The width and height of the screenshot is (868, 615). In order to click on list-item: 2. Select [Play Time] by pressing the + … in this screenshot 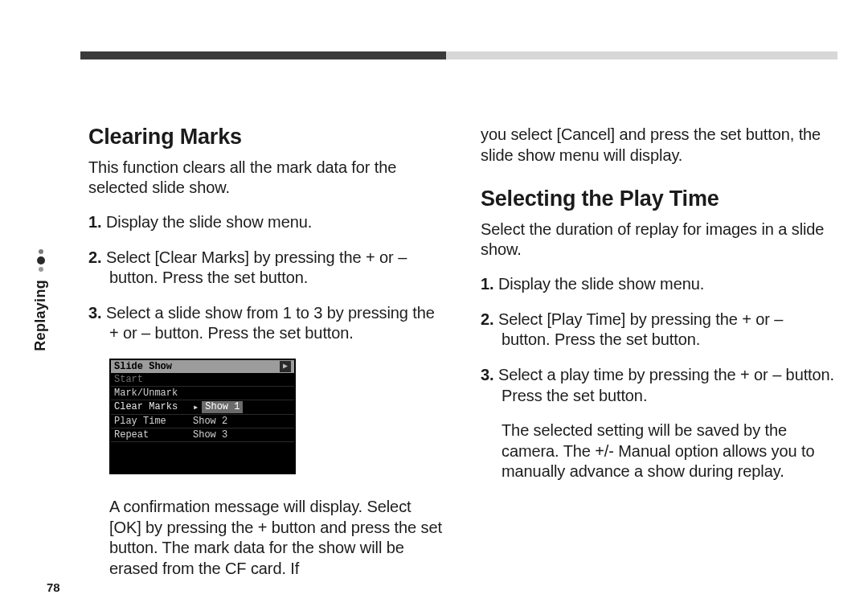, I will do `click(658, 330)`.